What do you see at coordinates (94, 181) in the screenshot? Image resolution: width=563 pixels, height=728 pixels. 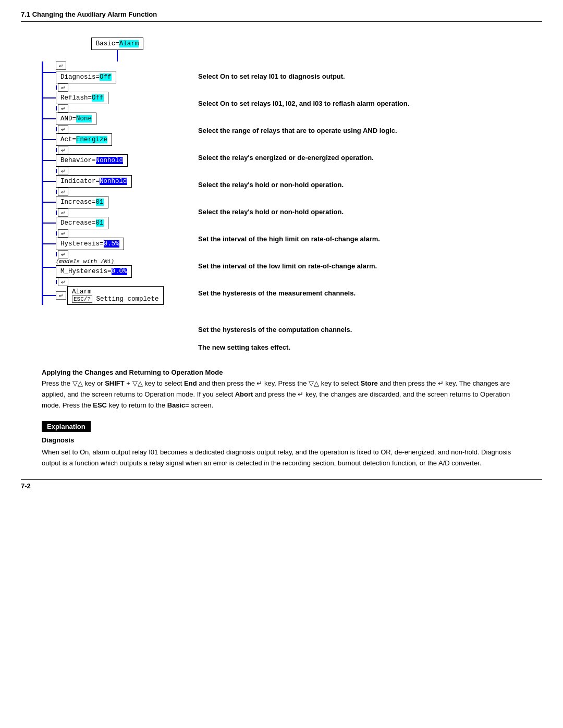 I see `indicator-box: Indicator=Nonhold` at bounding box center [94, 181].